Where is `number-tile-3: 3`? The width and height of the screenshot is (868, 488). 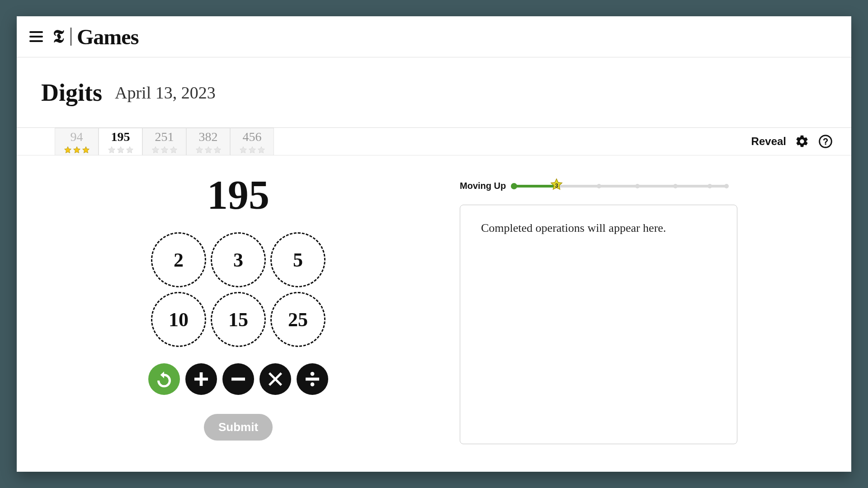 number-tile-3: 3 is located at coordinates (238, 260).